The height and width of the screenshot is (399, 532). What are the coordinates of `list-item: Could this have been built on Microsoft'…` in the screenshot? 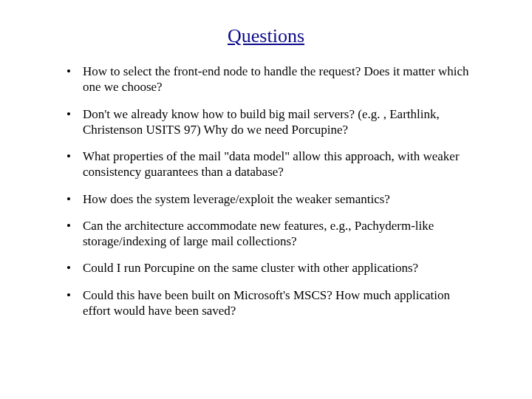 It's located at (272, 303).